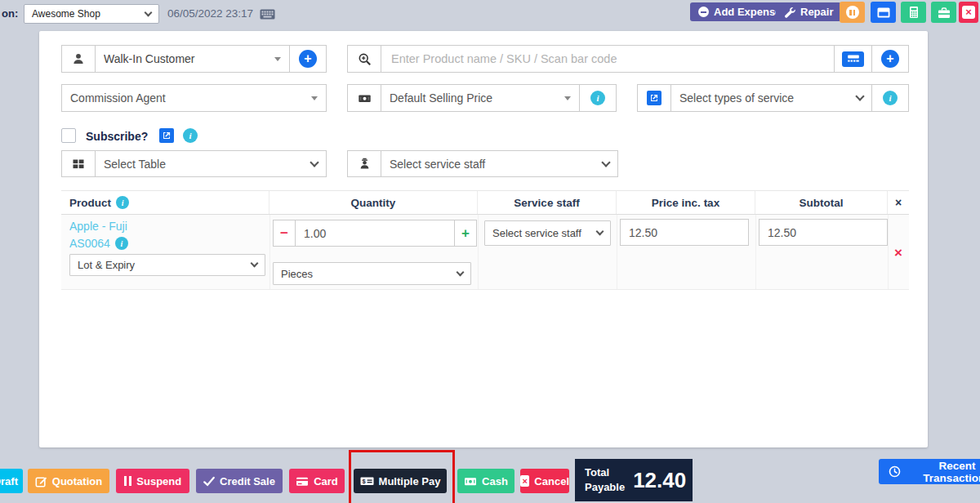 This screenshot has width=980, height=503. Describe the element at coordinates (470, 482) in the screenshot. I see `cash-icon` at that location.